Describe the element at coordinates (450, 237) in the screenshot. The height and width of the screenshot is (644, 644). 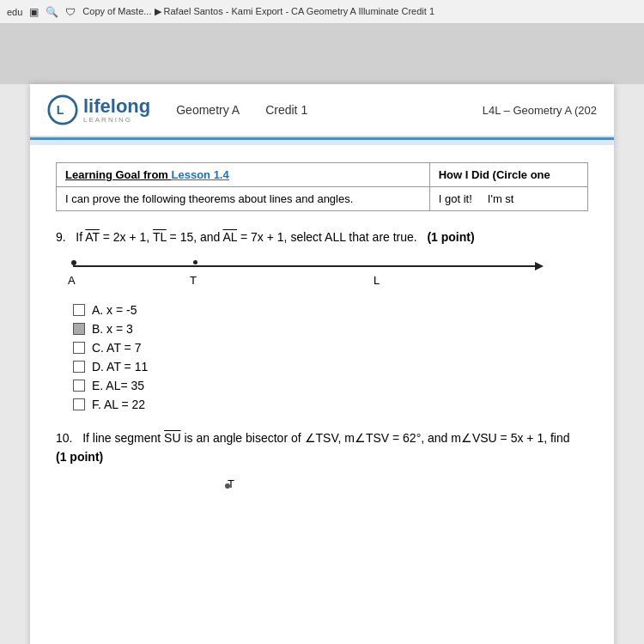
I see `q9-points: (1 point)` at that location.